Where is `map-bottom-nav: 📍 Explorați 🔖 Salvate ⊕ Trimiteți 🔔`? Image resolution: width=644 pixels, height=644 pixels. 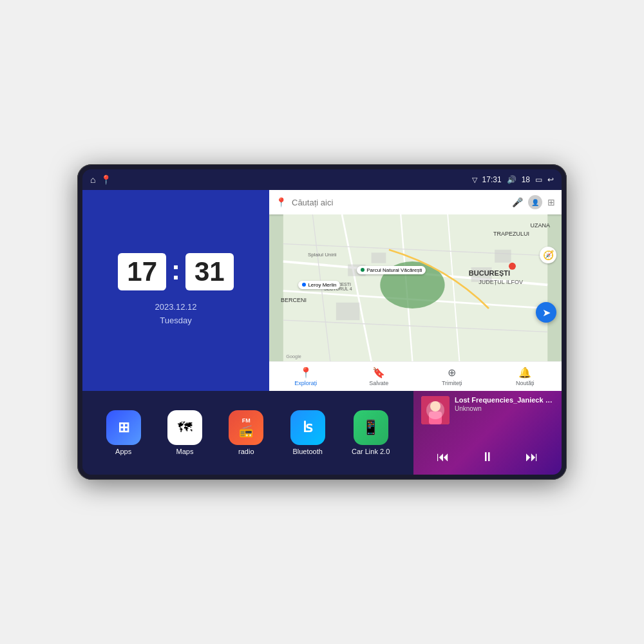
map-bottom-nav: 📍 Explorați 🔖 Salvate ⊕ Trimiteți 🔔 is located at coordinates (415, 376).